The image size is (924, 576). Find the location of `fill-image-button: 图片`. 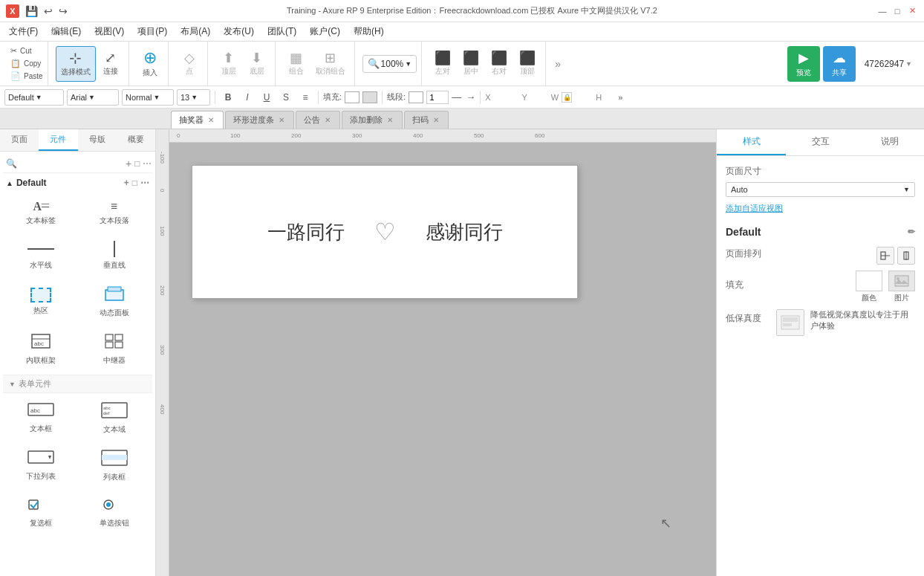

fill-image-button: 图片 is located at coordinates (902, 287).